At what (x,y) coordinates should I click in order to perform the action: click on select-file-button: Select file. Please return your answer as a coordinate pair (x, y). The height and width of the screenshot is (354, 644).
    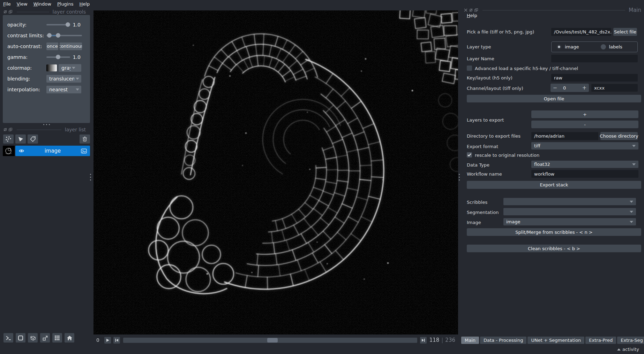
    Looking at the image, I should click on (625, 32).